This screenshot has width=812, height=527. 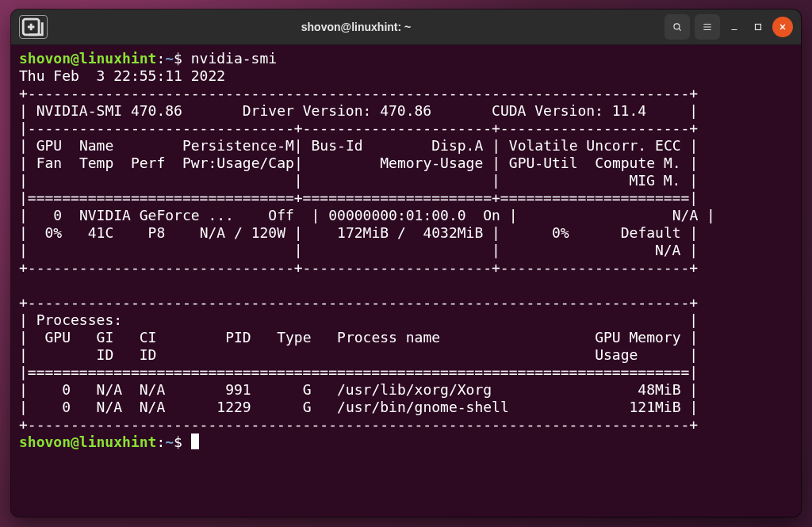 What do you see at coordinates (157, 233) in the screenshot?
I see `gpu-perf: P8` at bounding box center [157, 233].